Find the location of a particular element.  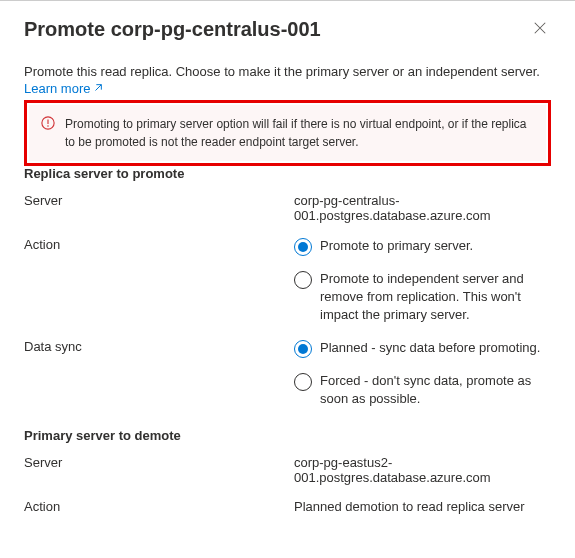

action-radio-primary: Promote to primary server. is located at coordinates (422, 246).